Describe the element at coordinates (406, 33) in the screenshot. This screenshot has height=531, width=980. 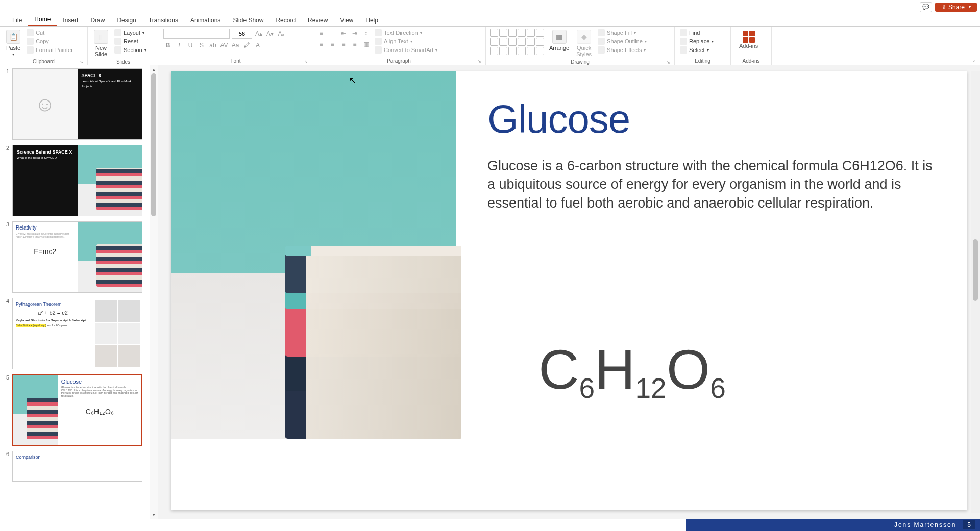
I see `text-direction-button: Text Direction▾` at that location.